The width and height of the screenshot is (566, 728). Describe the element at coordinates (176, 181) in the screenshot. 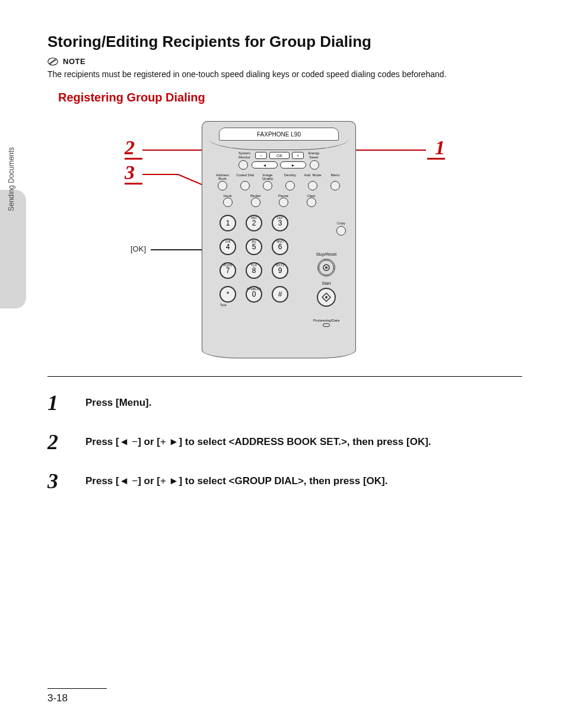

I see `callout-3-line` at that location.